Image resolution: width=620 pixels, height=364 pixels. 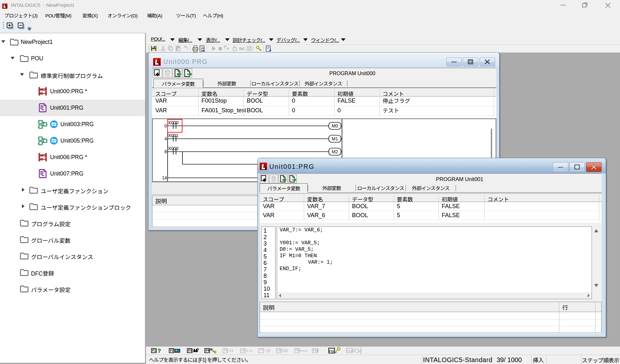 I want to click on svg-text: 14, so click(x=164, y=178).